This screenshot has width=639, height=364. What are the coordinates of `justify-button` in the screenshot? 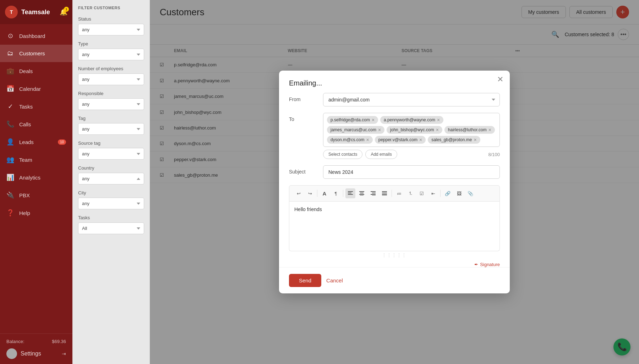 It's located at (384, 193).